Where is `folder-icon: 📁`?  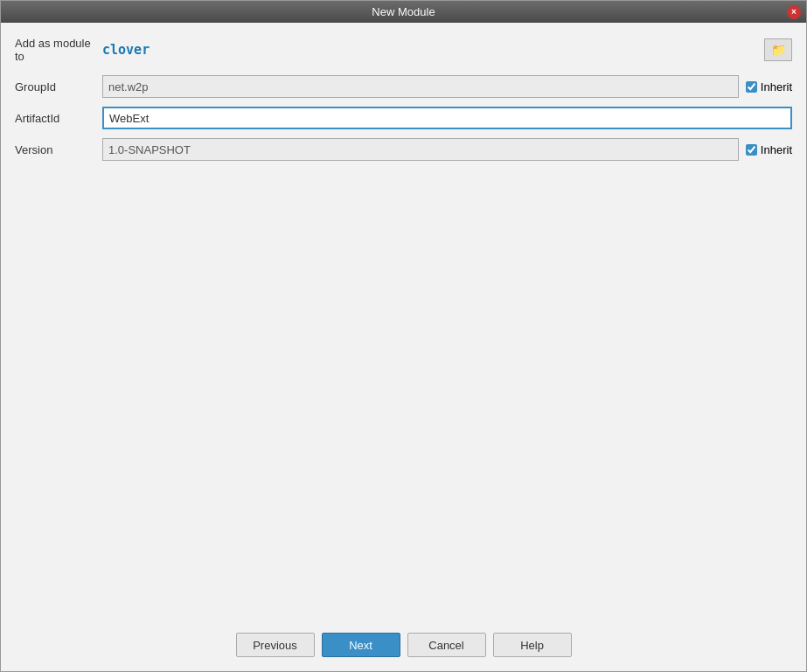
folder-icon: 📁 is located at coordinates (778, 50).